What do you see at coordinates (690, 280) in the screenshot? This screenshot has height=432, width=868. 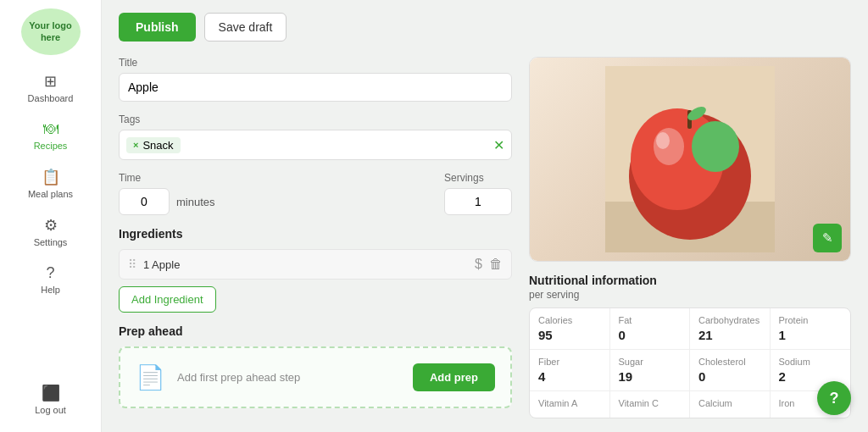 I see `nutrition-title: Nutritional information` at bounding box center [690, 280].